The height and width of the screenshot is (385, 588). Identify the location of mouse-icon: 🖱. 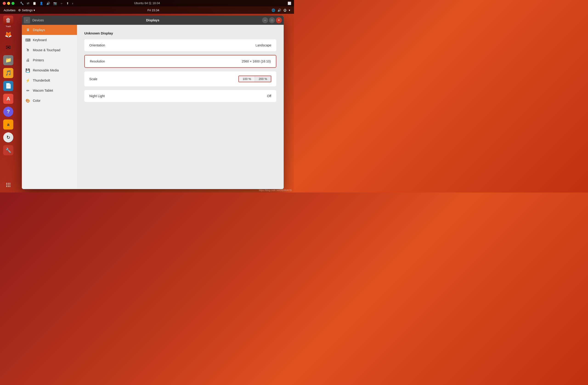
(28, 50).